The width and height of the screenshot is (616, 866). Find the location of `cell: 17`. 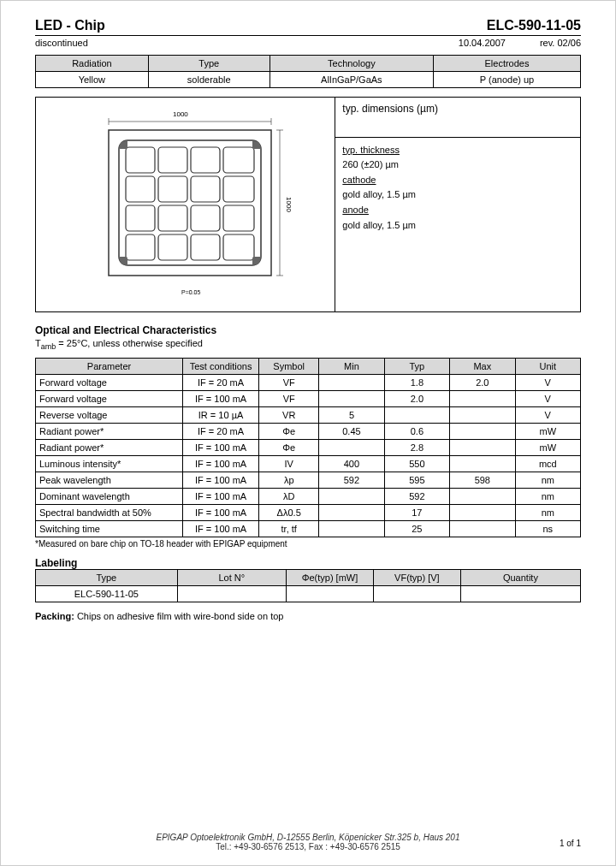

cell: 17 is located at coordinates (417, 513).